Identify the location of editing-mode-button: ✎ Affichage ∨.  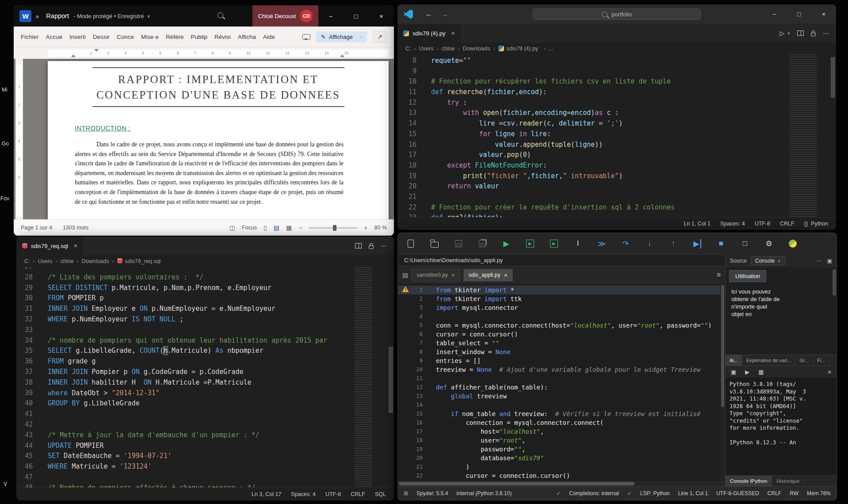
(341, 37).